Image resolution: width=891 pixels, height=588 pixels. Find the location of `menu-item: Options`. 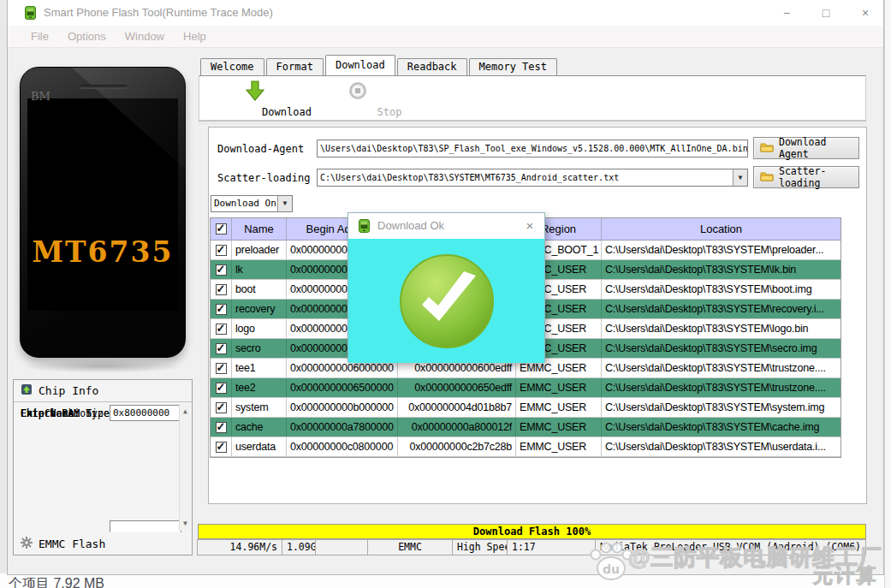

menu-item: Options is located at coordinates (87, 36).